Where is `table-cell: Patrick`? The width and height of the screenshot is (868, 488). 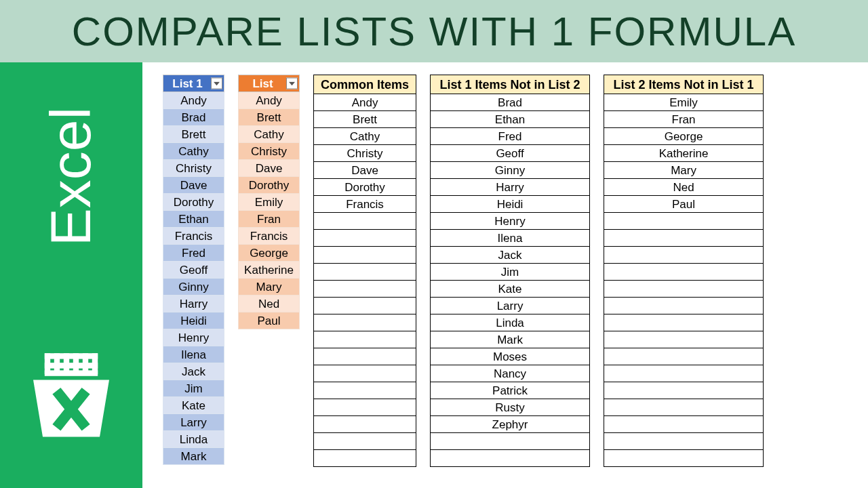 table-cell: Patrick is located at coordinates (510, 390).